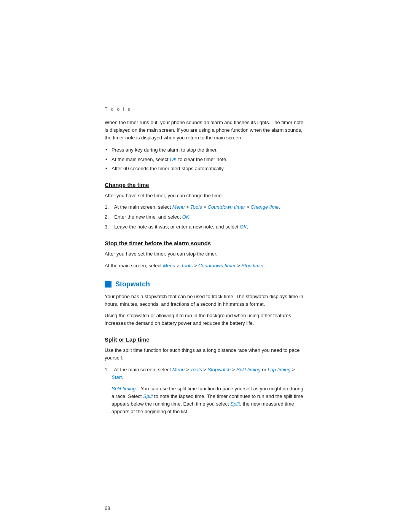  Describe the element at coordinates (206, 169) in the screenshot. I see `bullet-item-3: After 60 seconds the timer alert stops a…` at that location.